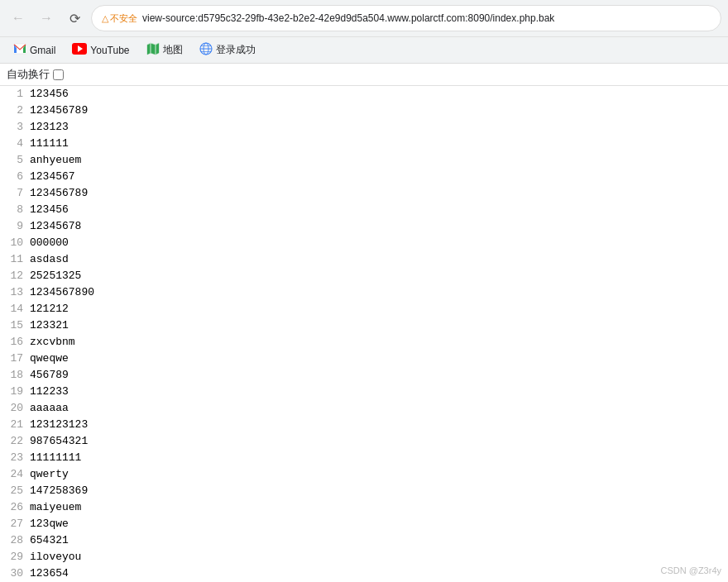  Describe the element at coordinates (15, 441) in the screenshot. I see `line-number: 22` at that location.